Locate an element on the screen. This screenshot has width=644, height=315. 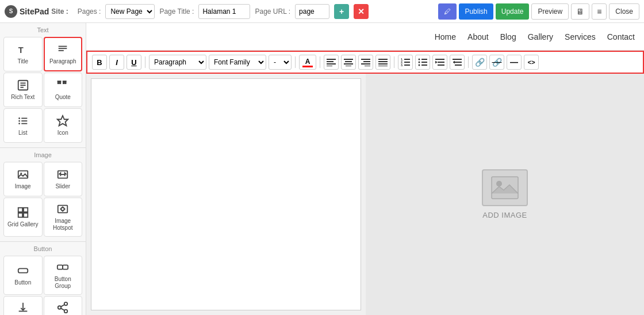
sidebar-item-grid-gallery: Grid Gallery is located at coordinates (23, 217).